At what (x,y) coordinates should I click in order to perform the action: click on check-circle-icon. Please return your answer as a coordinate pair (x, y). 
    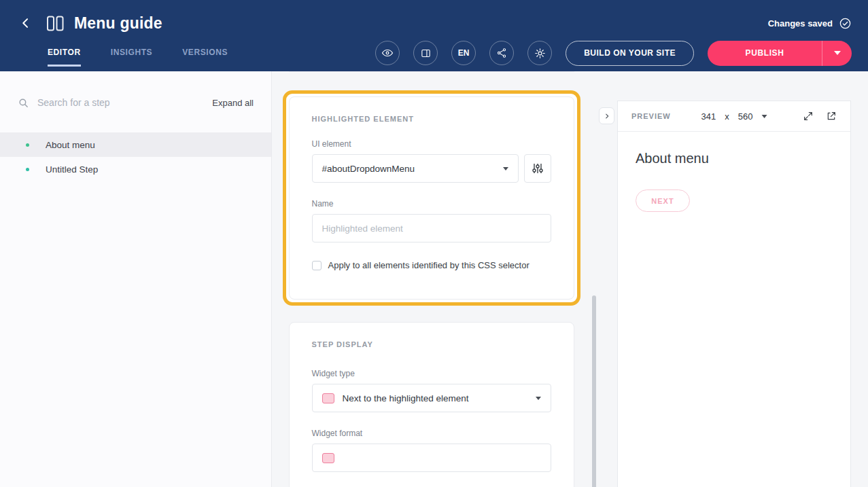
    Looking at the image, I should click on (846, 23).